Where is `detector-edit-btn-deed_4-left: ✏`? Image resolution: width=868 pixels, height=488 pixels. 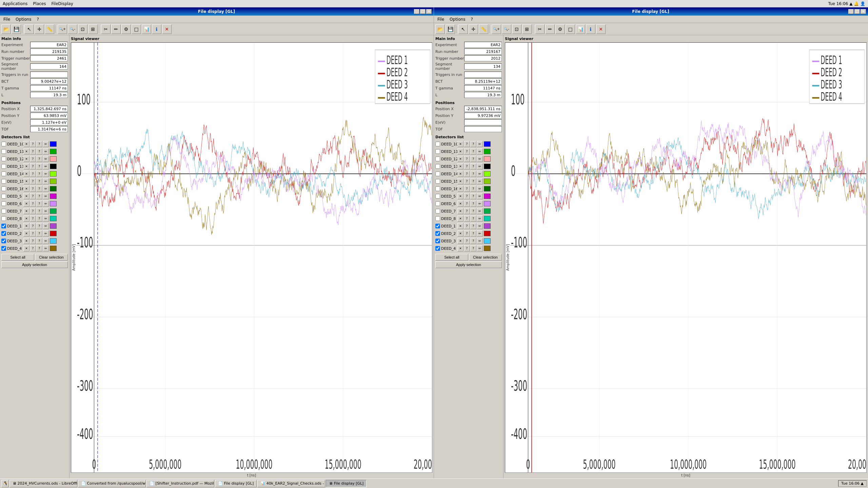
detector-edit-btn-deed_4-left: ✏ is located at coordinates (46, 248).